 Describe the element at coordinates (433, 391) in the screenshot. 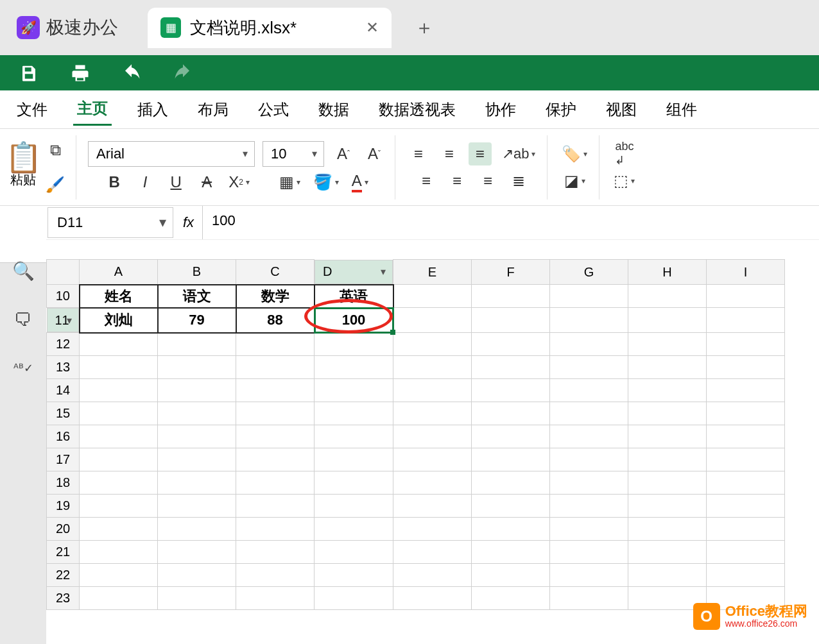

I see `cell-E14` at that location.